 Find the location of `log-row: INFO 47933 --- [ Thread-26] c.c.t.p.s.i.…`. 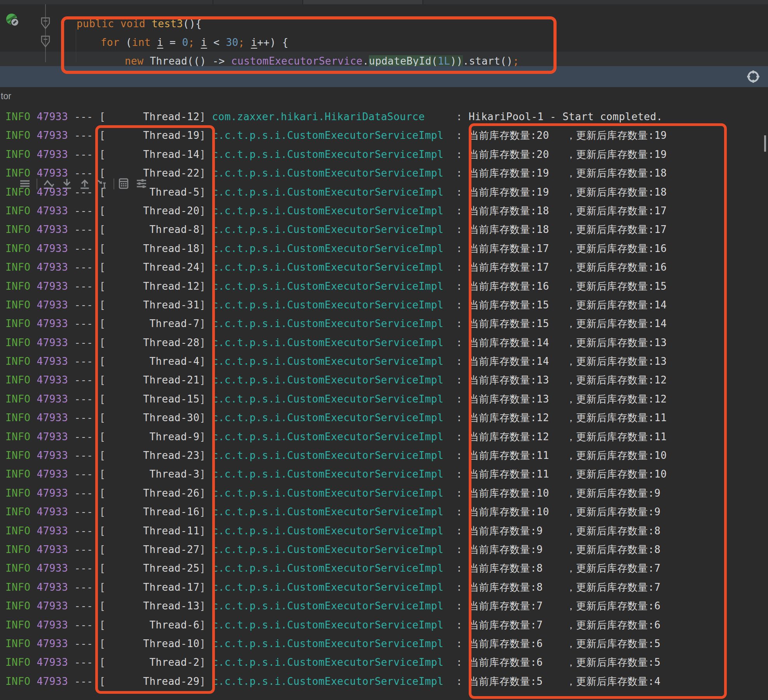

log-row: INFO 47933 --- [ Thread-26] c.c.t.p.s.i.… is located at coordinates (384, 493).